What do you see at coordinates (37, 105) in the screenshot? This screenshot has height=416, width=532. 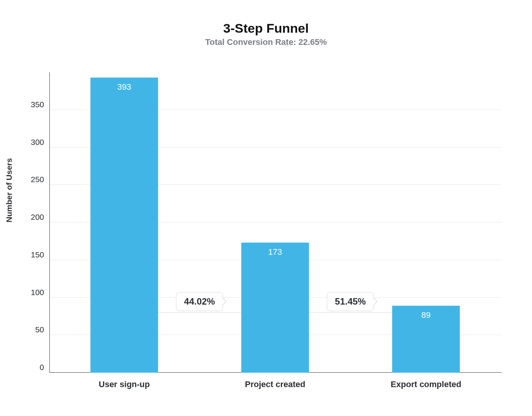 I see `y-tick: 350` at bounding box center [37, 105].